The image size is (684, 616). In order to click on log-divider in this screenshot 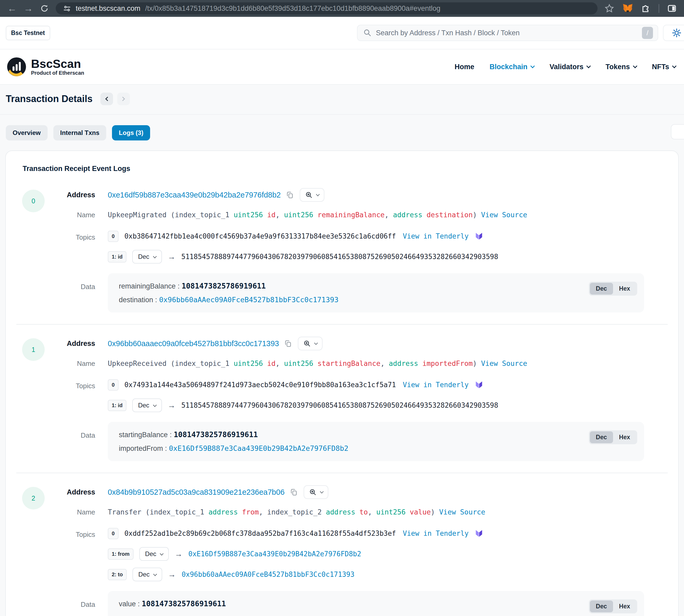, I will do `click(342, 324)`.